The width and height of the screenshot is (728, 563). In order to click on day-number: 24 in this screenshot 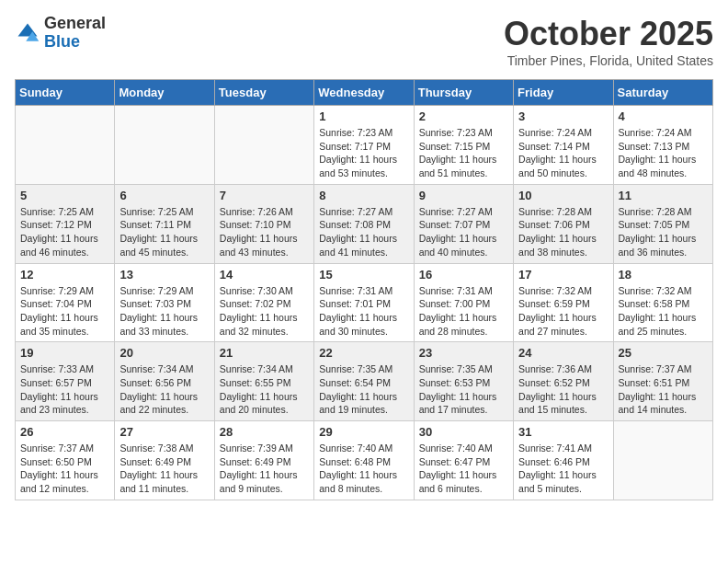, I will do `click(563, 353)`.